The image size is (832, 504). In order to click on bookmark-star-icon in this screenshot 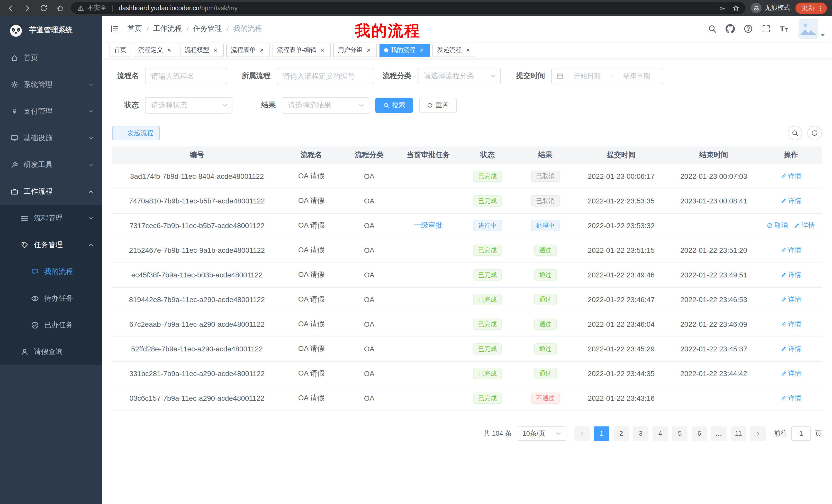, I will do `click(736, 8)`.